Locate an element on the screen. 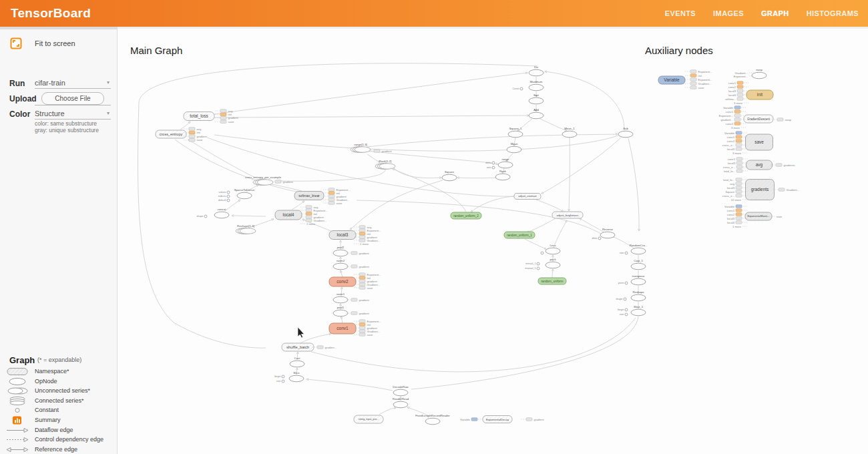 This screenshot has height=454, width=868. graph-node-pool2: pool2 is located at coordinates (341, 251).